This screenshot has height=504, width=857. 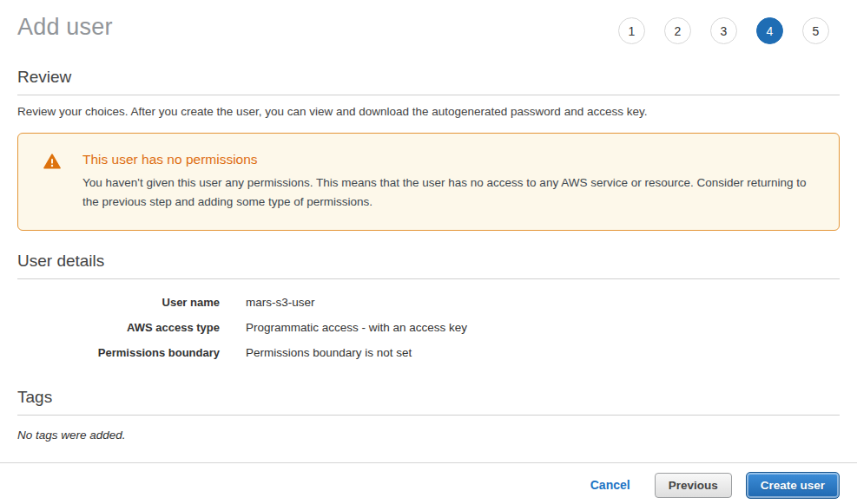 I want to click on permissions-boundary-value: Permissions boundary is not set, so click(x=328, y=352).